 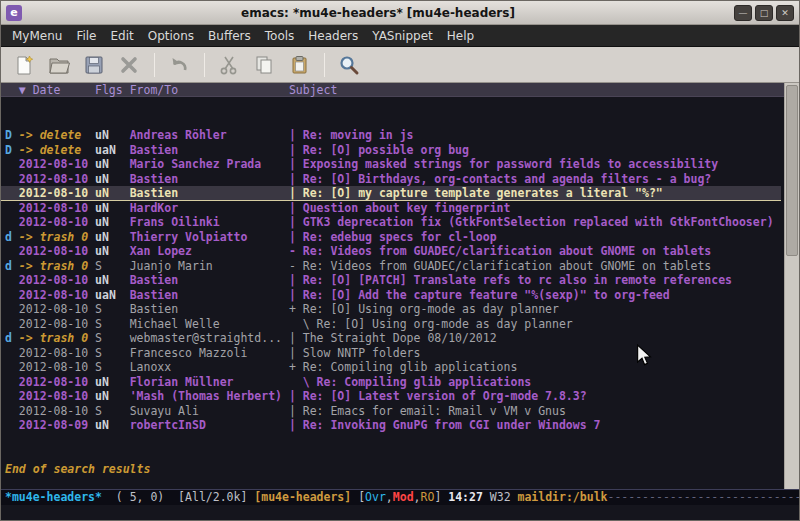 I want to click on menu-item-file: File, so click(x=86, y=36).